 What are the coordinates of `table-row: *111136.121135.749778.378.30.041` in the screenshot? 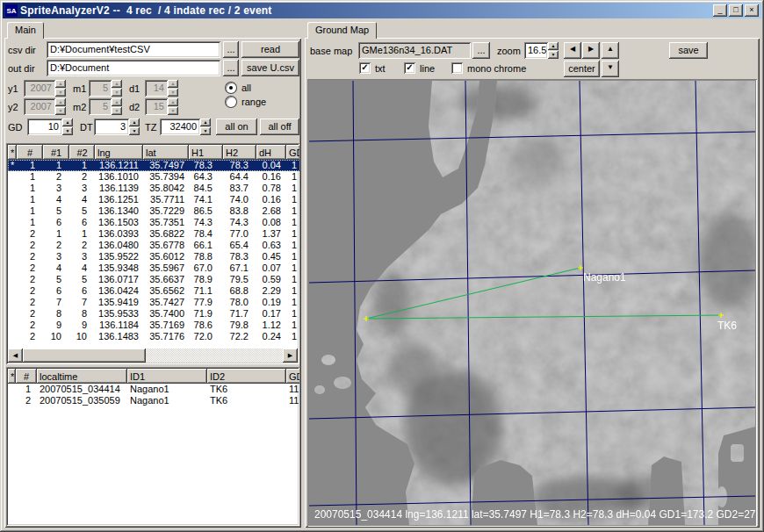 It's located at (154, 165).